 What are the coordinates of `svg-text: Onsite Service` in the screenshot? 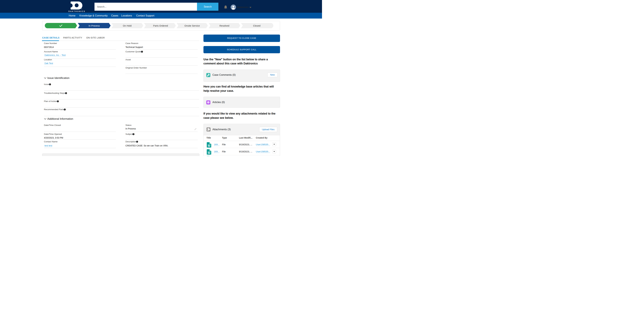 It's located at (192, 25).